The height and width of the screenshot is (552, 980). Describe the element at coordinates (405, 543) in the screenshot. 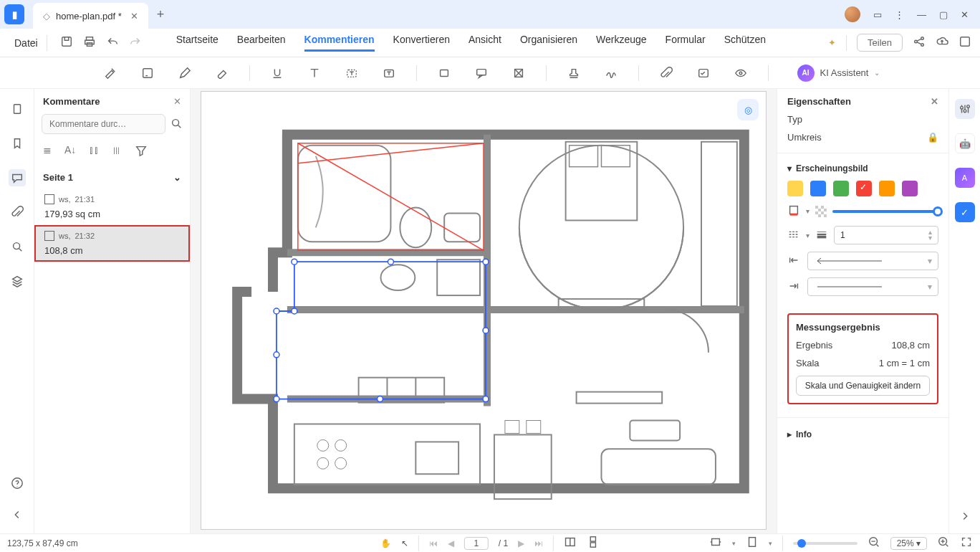

I see `select-tool-icon: ↖` at that location.